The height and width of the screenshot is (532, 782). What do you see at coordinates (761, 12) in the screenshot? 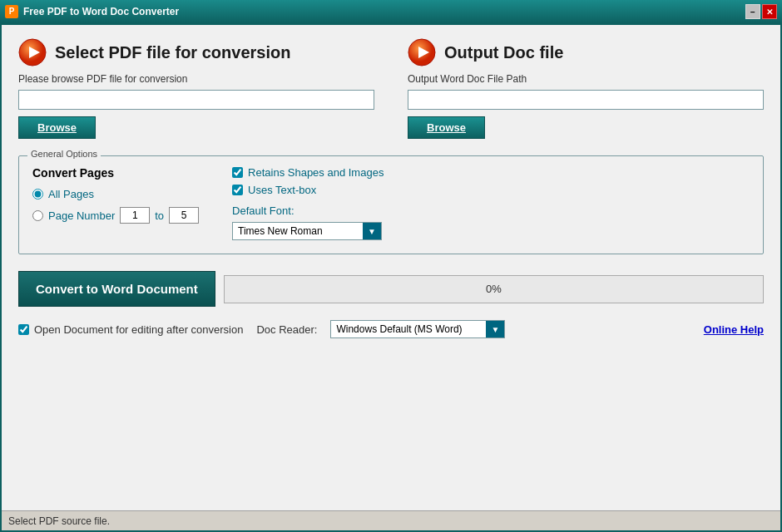
I see `window-controls: − ✕` at bounding box center [761, 12].